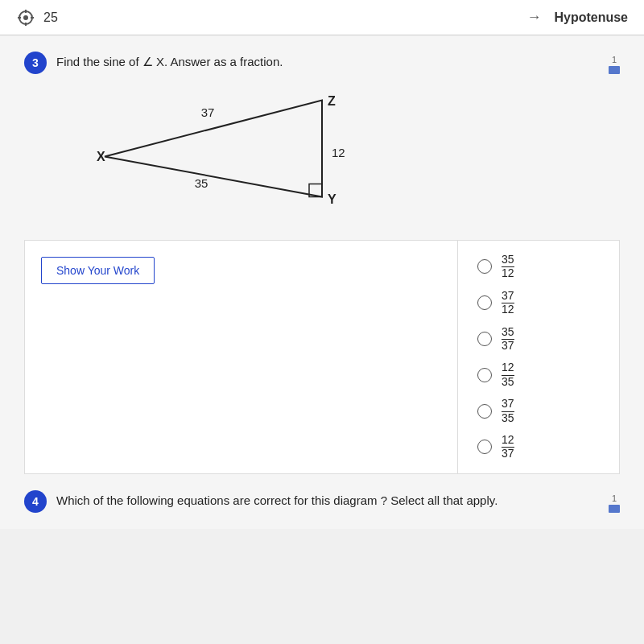  I want to click on choice-row-3: 35 37, so click(539, 340).